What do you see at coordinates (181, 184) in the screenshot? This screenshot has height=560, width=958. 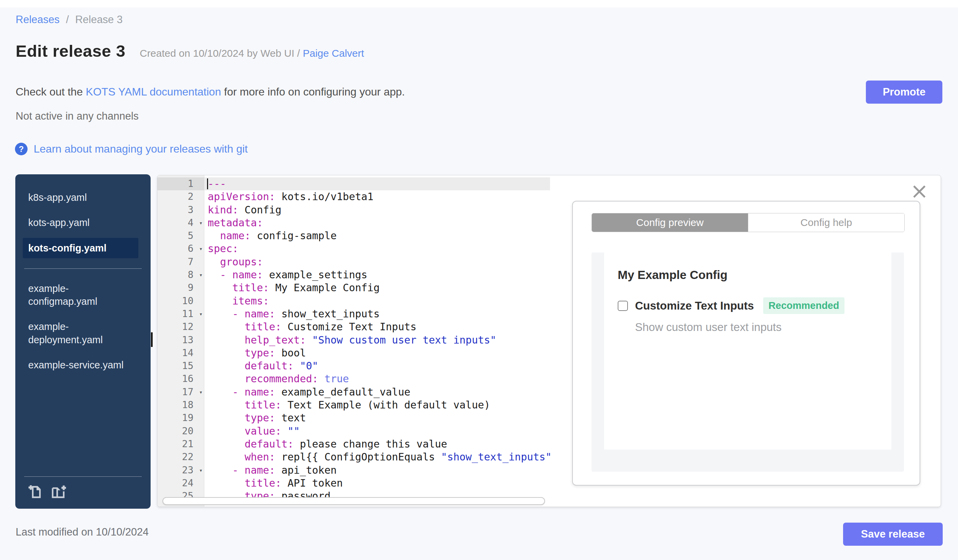 I see `line-number: 1` at bounding box center [181, 184].